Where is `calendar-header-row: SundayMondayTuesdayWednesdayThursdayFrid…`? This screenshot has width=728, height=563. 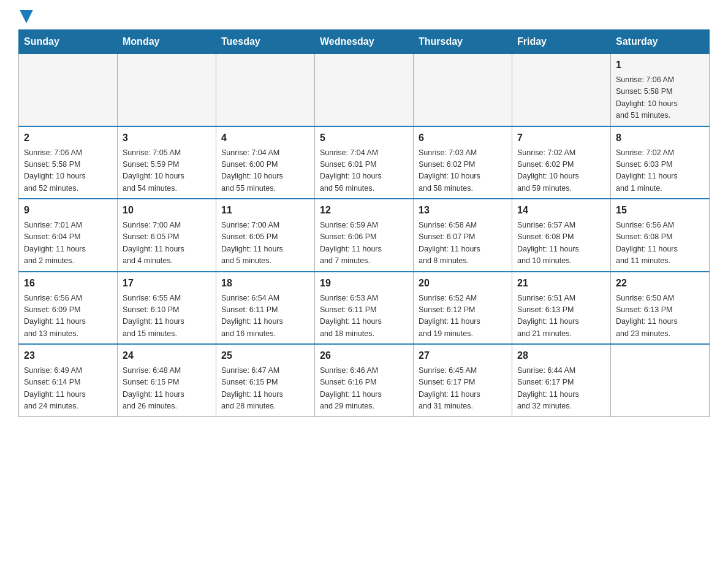
calendar-header-row: SundayMondayTuesdayWednesdayThursdayFrid… is located at coordinates (364, 42).